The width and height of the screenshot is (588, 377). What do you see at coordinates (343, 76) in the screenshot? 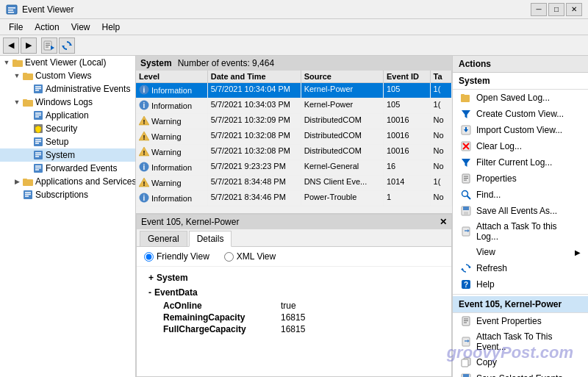
I see `col-source: Source` at bounding box center [343, 76].